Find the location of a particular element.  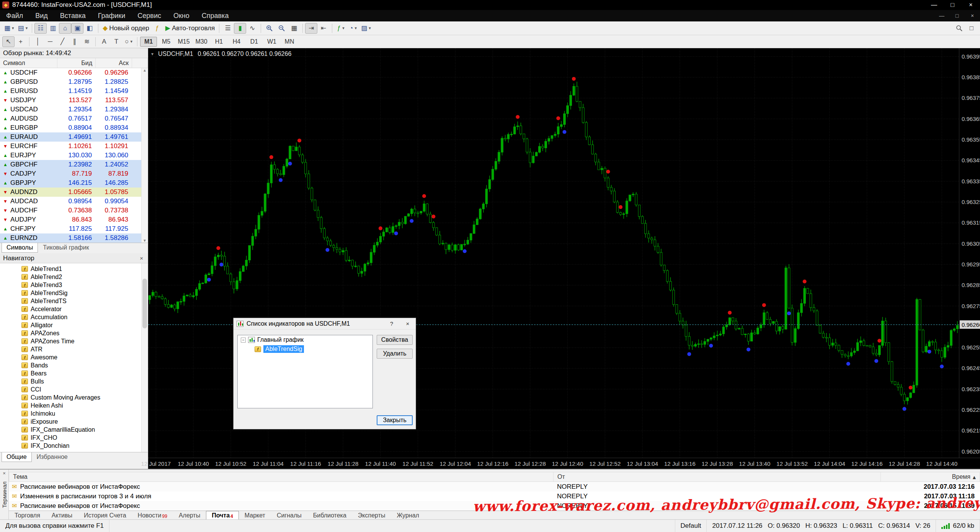

terminal-close-icon: × is located at coordinates (4, 473).